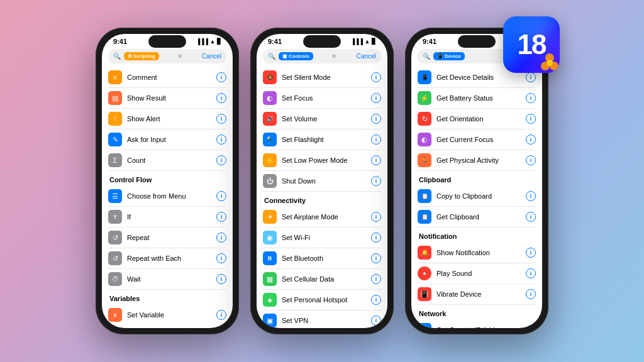 This screenshot has height=362, width=644. I want to click on list-item: ⚡ Set Low Power Mode i, so click(322, 161).